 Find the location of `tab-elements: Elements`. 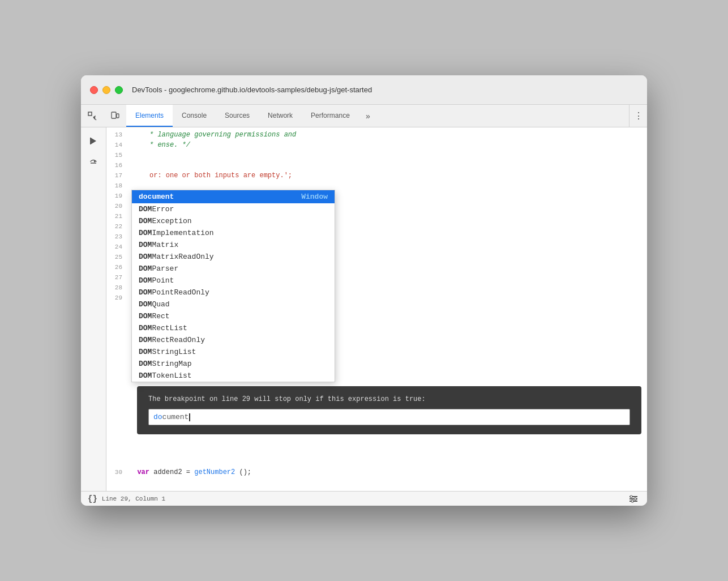

tab-elements: Elements is located at coordinates (149, 116).